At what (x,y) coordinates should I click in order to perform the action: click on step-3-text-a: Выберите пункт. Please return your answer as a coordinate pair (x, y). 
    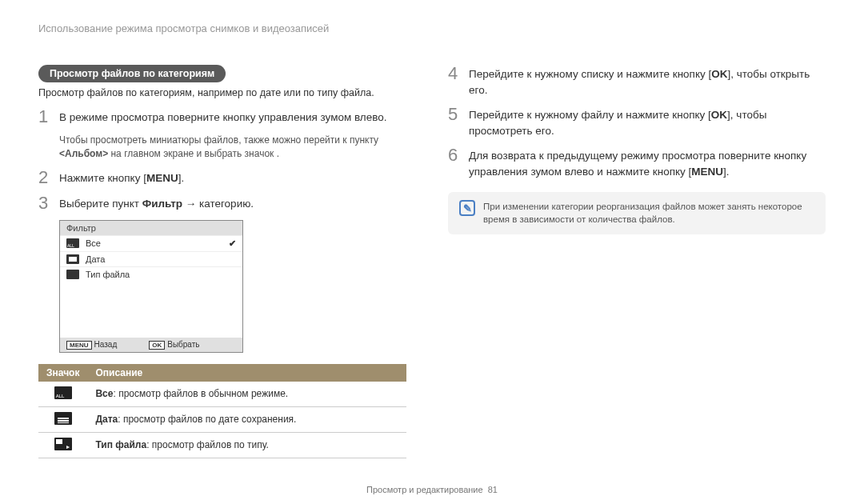
    Looking at the image, I should click on (101, 203).